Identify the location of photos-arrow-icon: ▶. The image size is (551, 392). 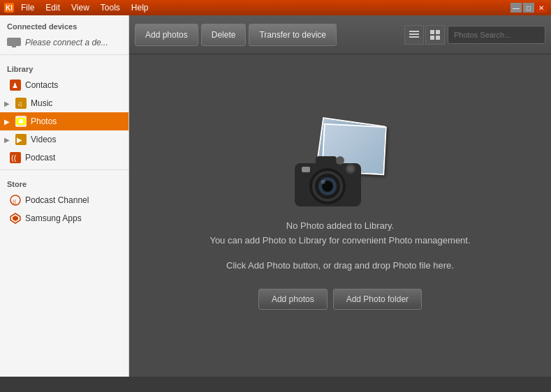
(8, 121).